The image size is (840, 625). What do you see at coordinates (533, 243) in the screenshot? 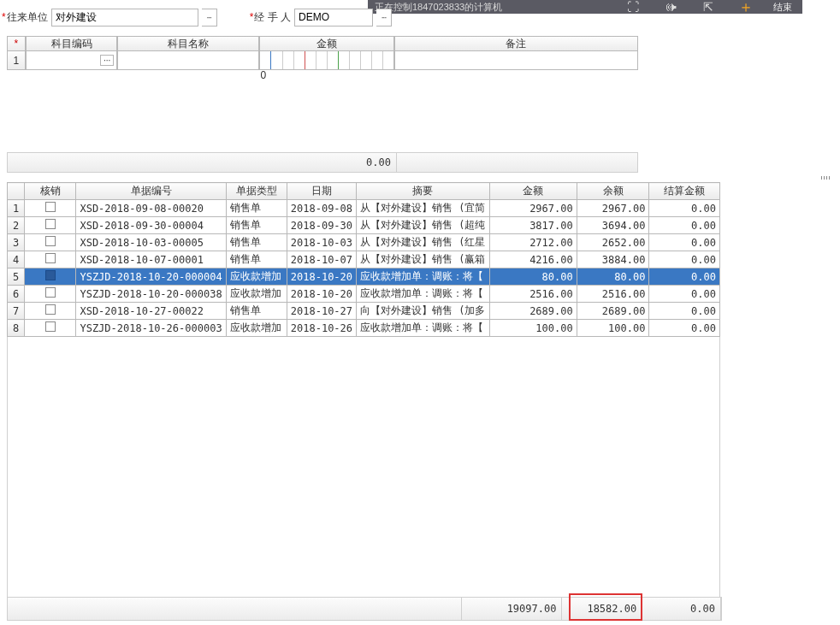
I see `amount-cell: 2712.00` at bounding box center [533, 243].